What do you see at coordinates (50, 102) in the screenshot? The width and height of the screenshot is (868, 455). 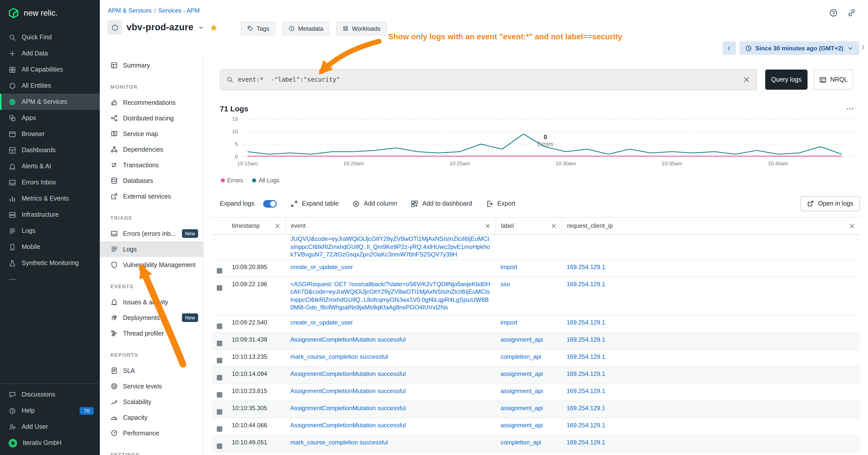 I see `nav-item-apm-services: APM & Services` at bounding box center [50, 102].